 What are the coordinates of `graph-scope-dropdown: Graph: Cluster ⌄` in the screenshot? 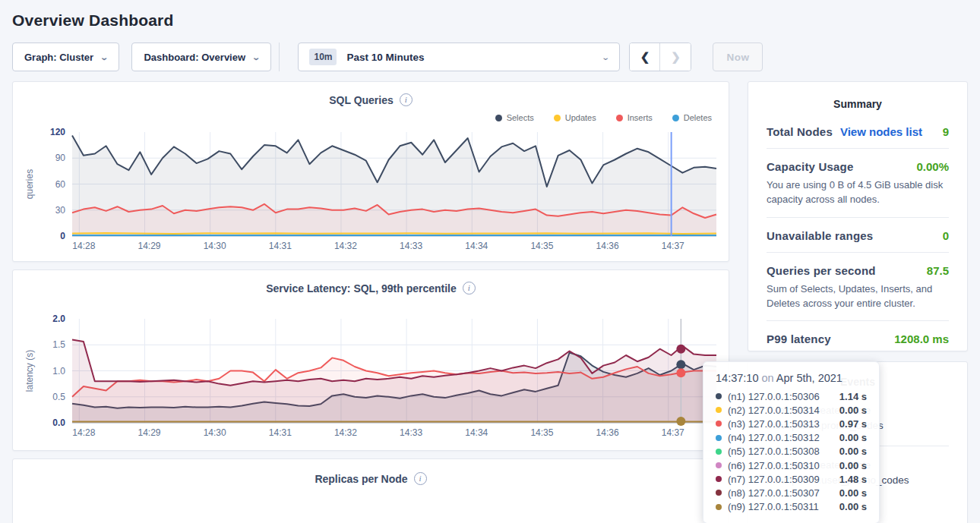 It's located at (65, 57).